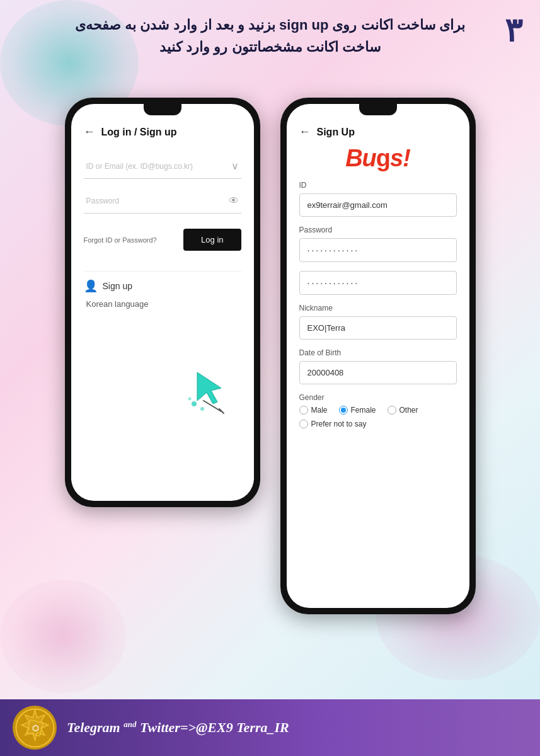 The width and height of the screenshot is (540, 756). What do you see at coordinates (343, 410) in the screenshot?
I see `female-radio` at bounding box center [343, 410].